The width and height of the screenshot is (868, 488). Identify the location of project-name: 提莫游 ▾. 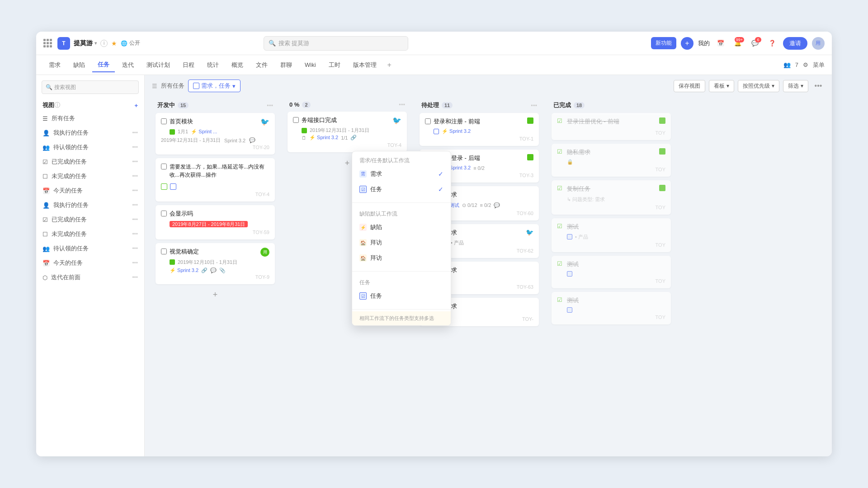
(85, 43).